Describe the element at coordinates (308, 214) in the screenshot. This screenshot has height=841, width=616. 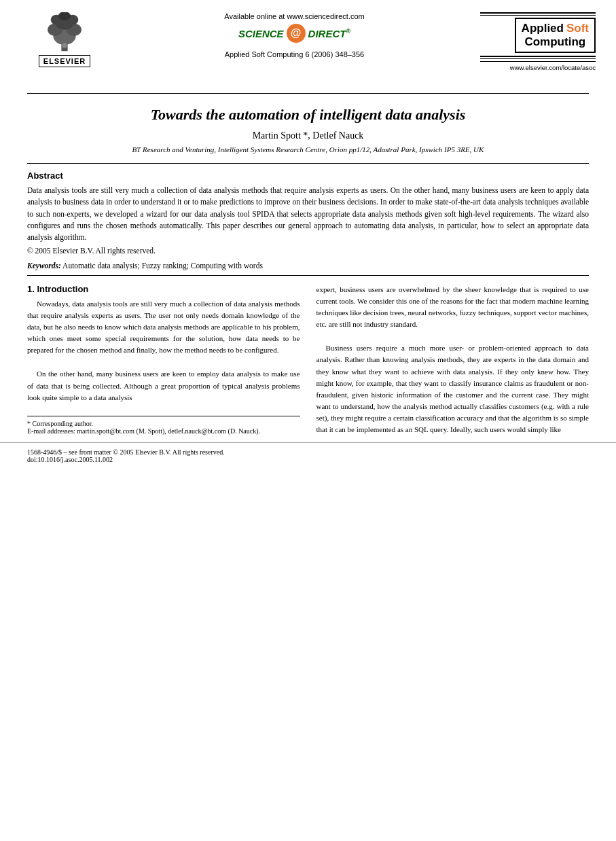
I see `abstract-text: Data analysis tools are still very much …` at that location.